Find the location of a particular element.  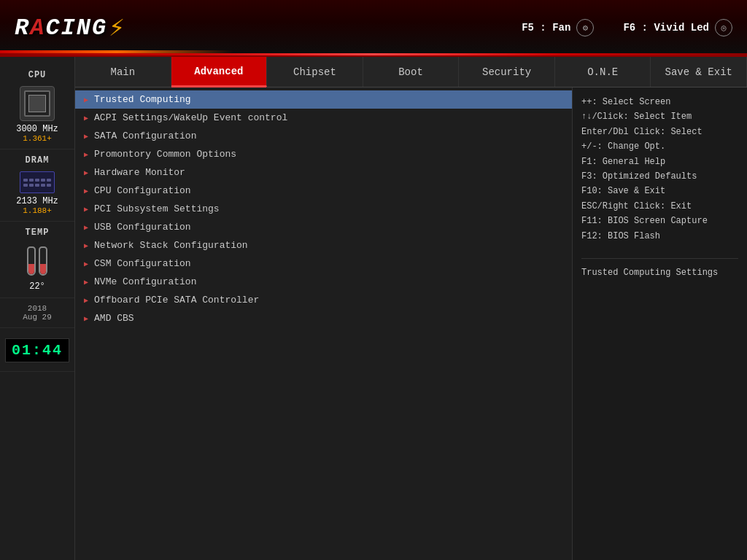

menu-item-nvme-config: ▶NVMe Configuration is located at coordinates (324, 281).